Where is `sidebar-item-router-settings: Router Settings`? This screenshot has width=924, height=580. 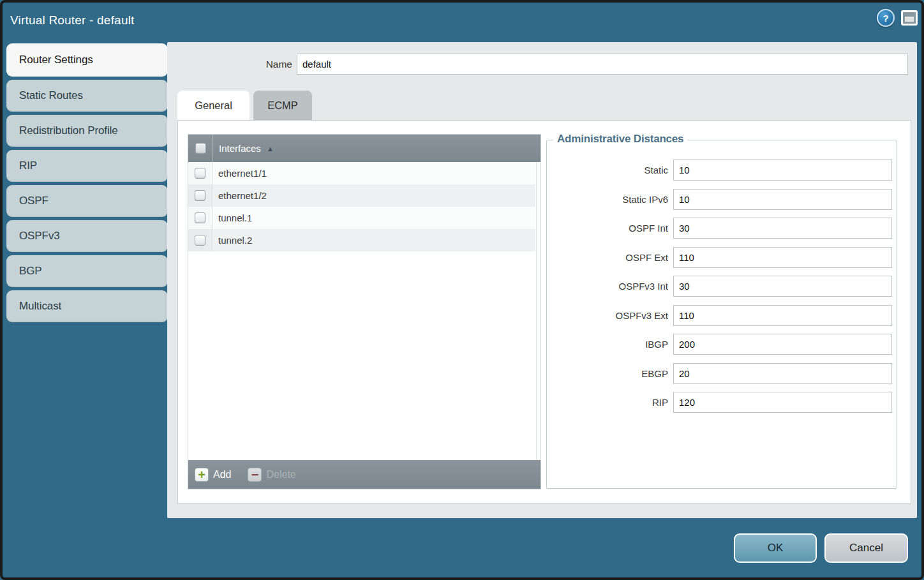 sidebar-item-router-settings: Router Settings is located at coordinates (87, 60).